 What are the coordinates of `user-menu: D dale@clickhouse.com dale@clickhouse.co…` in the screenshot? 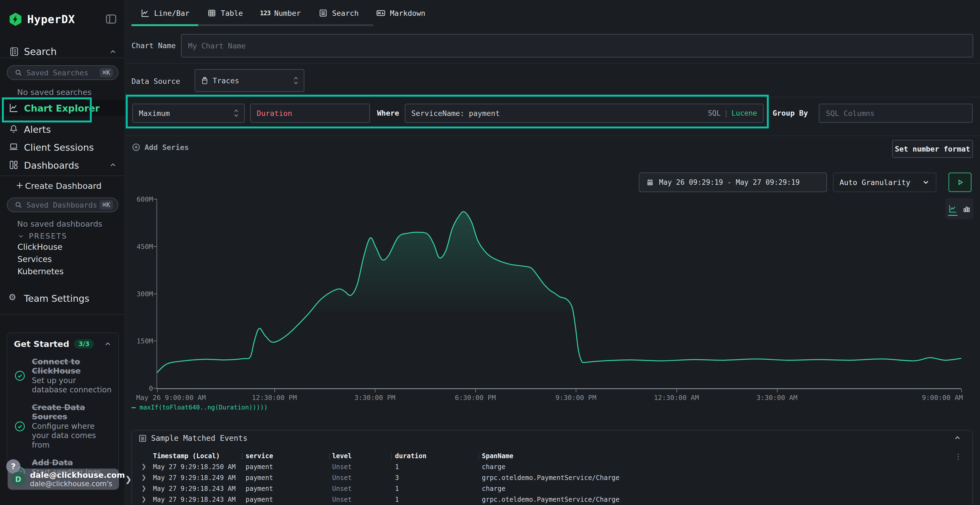 It's located at (63, 479).